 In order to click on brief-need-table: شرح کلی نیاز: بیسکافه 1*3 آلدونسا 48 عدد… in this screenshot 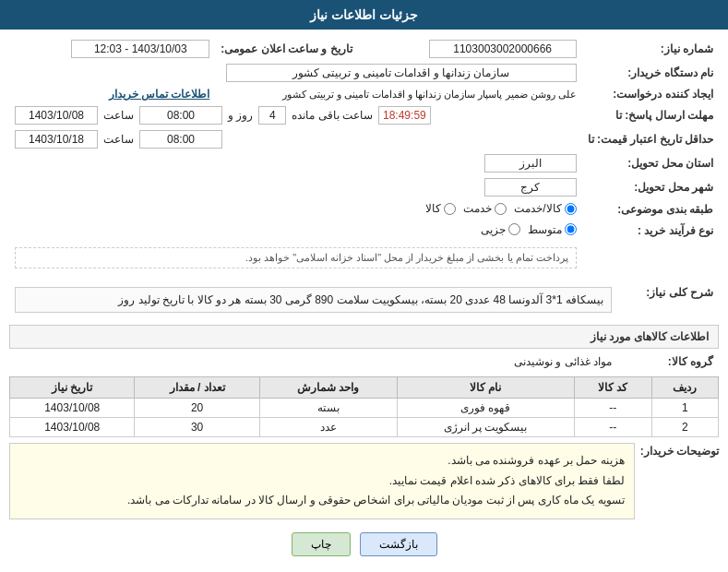, I will do `click(364, 300)`.